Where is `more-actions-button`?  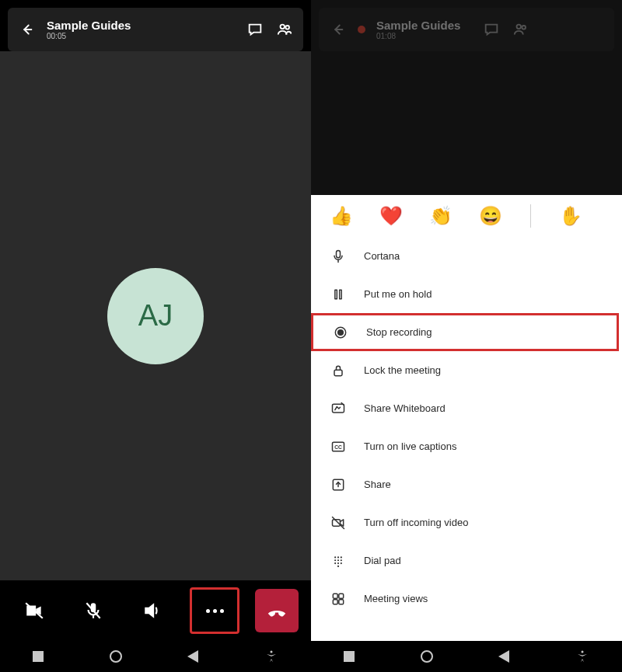 more-actions-button is located at coordinates (215, 611).